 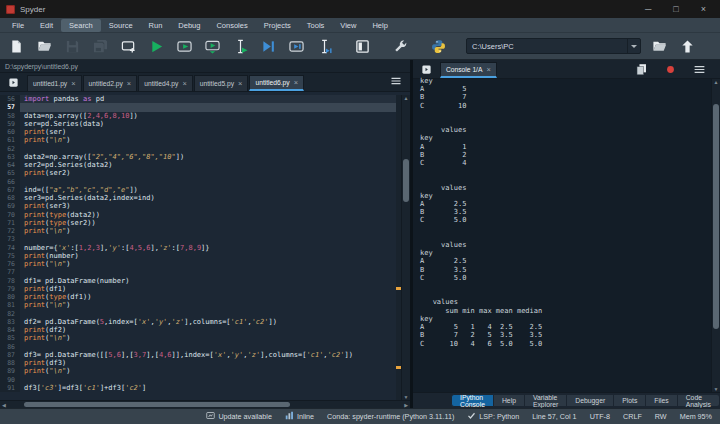 I want to click on maximize-pane-button, so click(x=362, y=46).